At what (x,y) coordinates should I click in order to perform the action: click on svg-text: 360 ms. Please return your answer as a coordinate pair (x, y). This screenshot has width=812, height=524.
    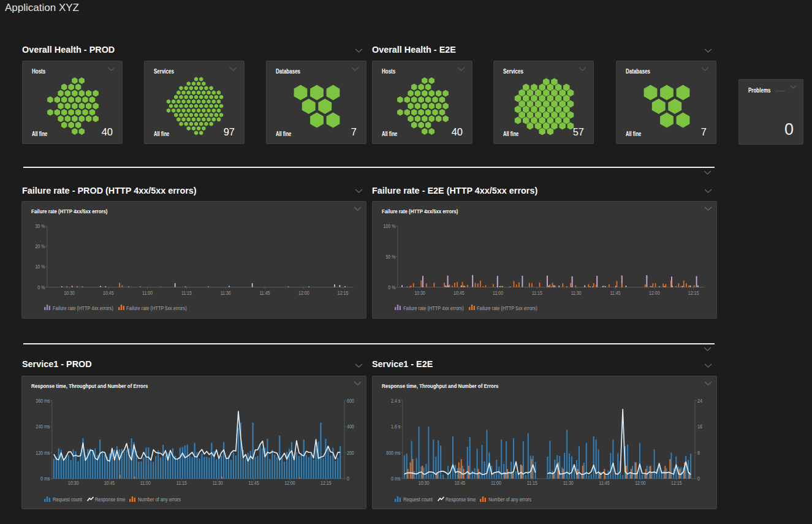
    Looking at the image, I should click on (43, 401).